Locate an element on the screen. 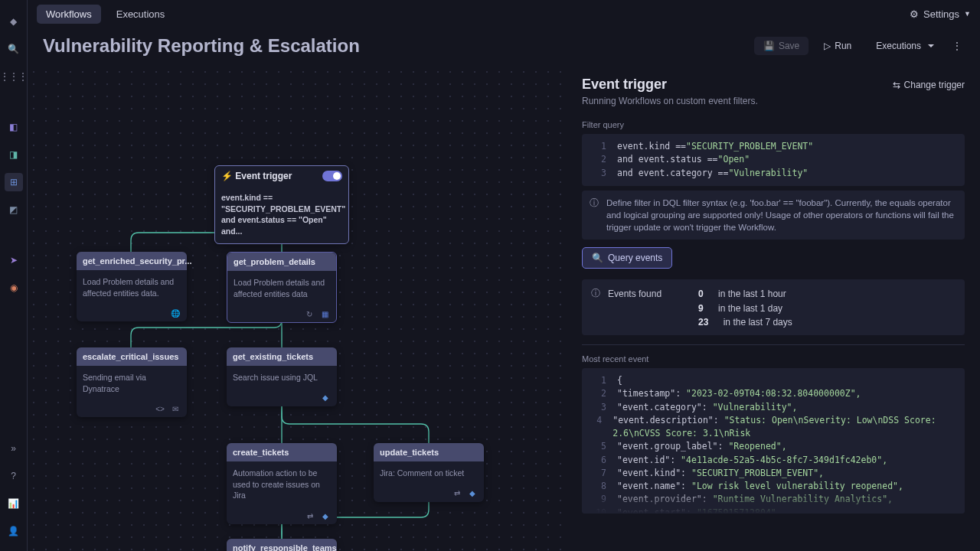  change-trigger-button: ⇆ Change trigger is located at coordinates (929, 85).